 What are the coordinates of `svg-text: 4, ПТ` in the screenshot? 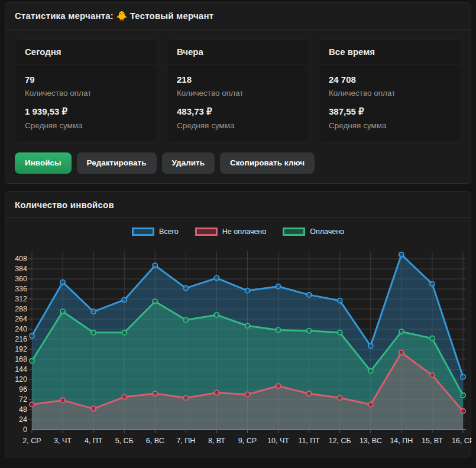 It's located at (93, 441).